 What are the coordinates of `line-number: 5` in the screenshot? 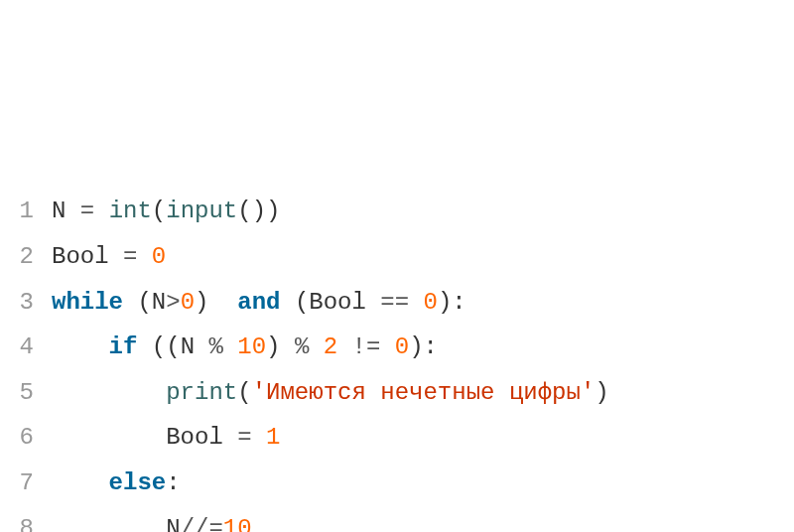 It's located at (19, 393).